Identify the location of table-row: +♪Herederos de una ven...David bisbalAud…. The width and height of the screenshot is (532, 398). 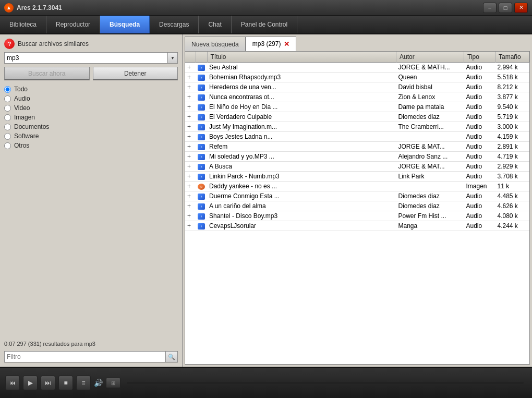
(357, 88).